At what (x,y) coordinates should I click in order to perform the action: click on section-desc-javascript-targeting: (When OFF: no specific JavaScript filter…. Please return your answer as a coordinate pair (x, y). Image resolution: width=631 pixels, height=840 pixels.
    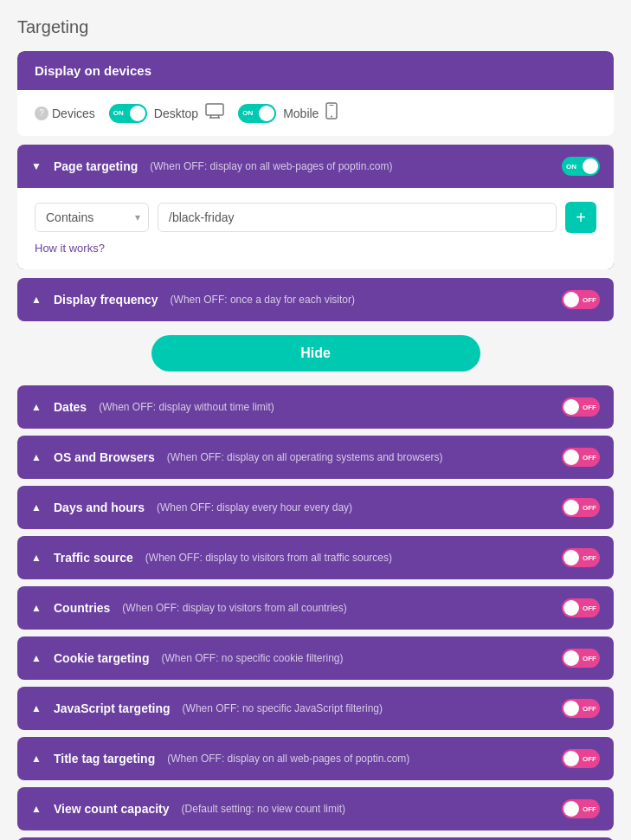
    Looking at the image, I should click on (282, 708).